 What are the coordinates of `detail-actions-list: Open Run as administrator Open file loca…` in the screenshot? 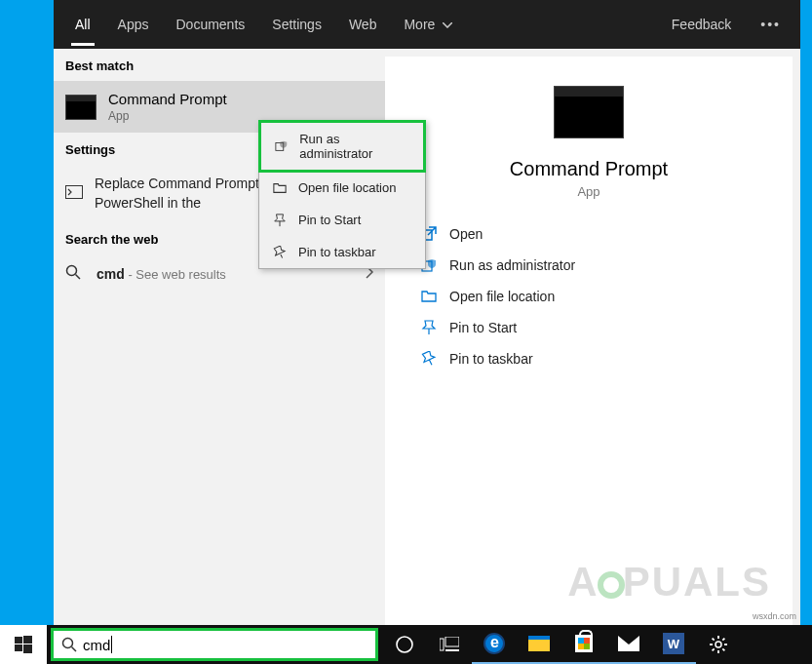 It's located at (589, 296).